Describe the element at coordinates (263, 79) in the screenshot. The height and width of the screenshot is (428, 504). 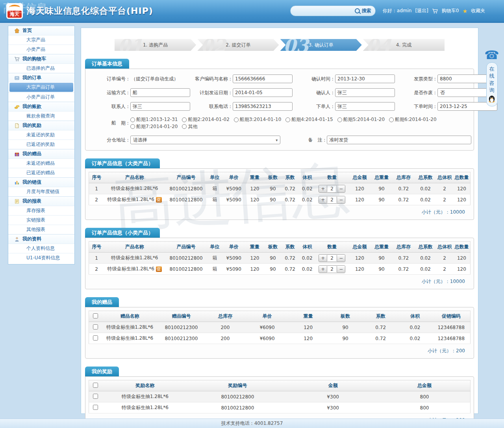
I see `customer-field` at that location.